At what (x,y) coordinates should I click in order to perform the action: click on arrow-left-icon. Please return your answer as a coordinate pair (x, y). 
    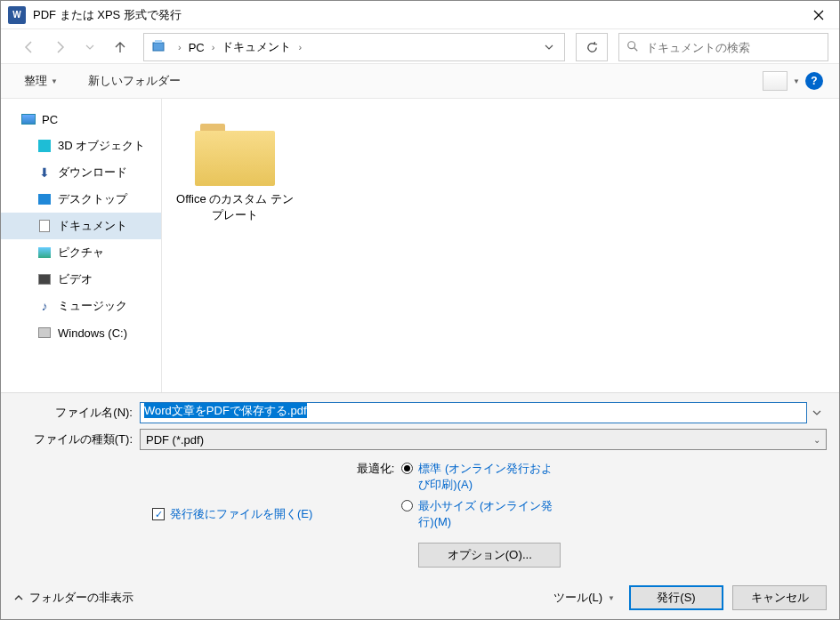
    Looking at the image, I should click on (29, 47).